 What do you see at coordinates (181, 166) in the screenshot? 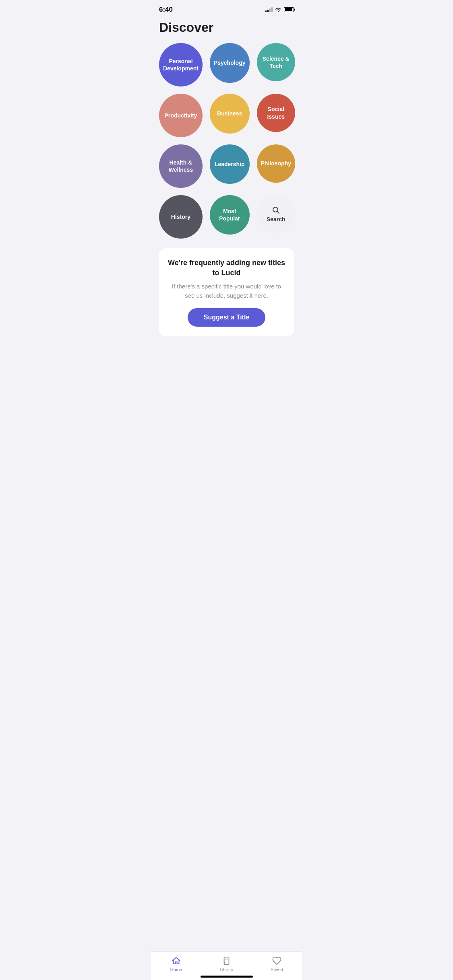
I see `category-health-wellness: Health &Wellness` at bounding box center [181, 166].